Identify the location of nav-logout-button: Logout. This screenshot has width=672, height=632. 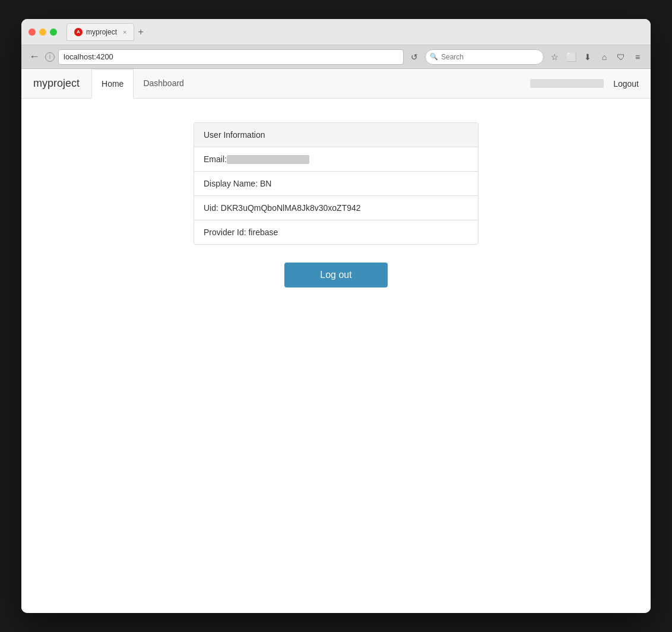
(626, 84).